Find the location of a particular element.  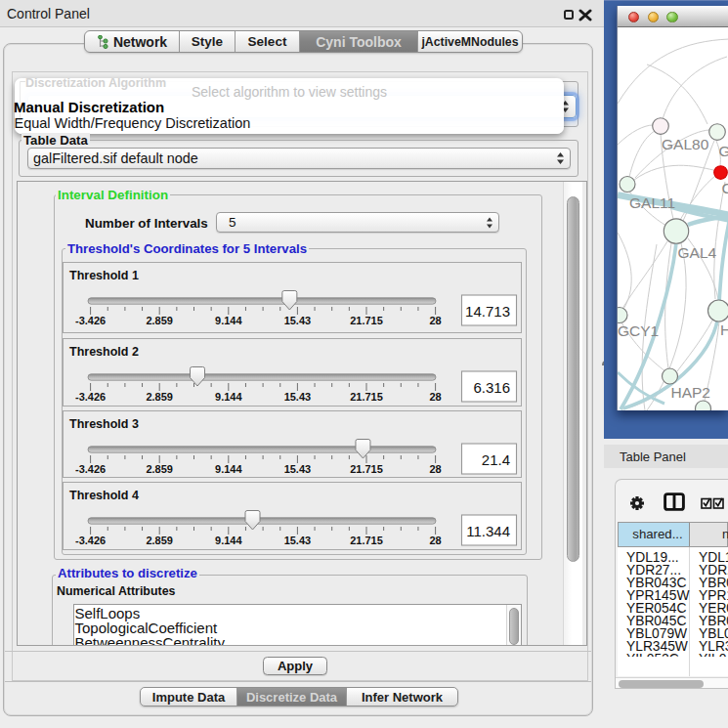

svg-text: GAL80 is located at coordinates (686, 145).